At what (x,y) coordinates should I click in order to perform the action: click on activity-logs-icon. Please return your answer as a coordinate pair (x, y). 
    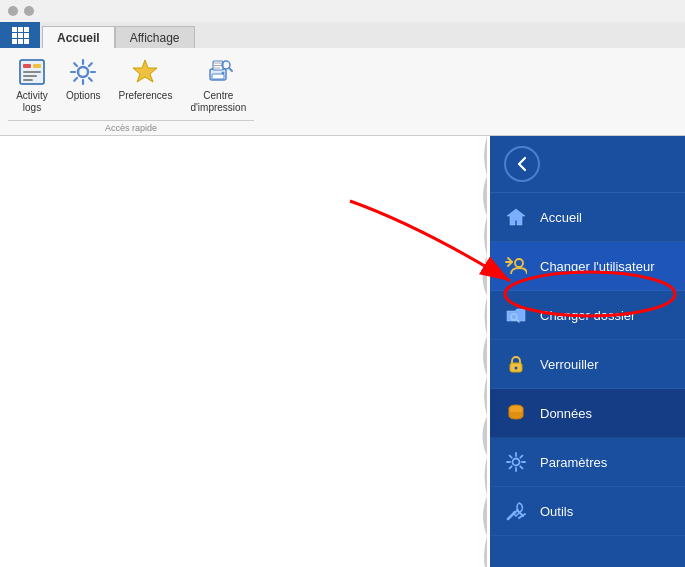
    Looking at the image, I should click on (32, 72).